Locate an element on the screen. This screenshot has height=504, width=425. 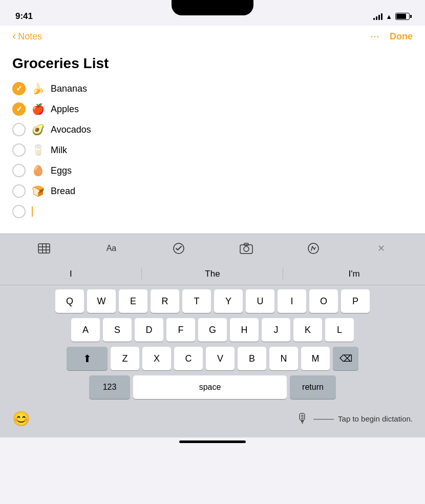
key-d: D is located at coordinates (149, 330).